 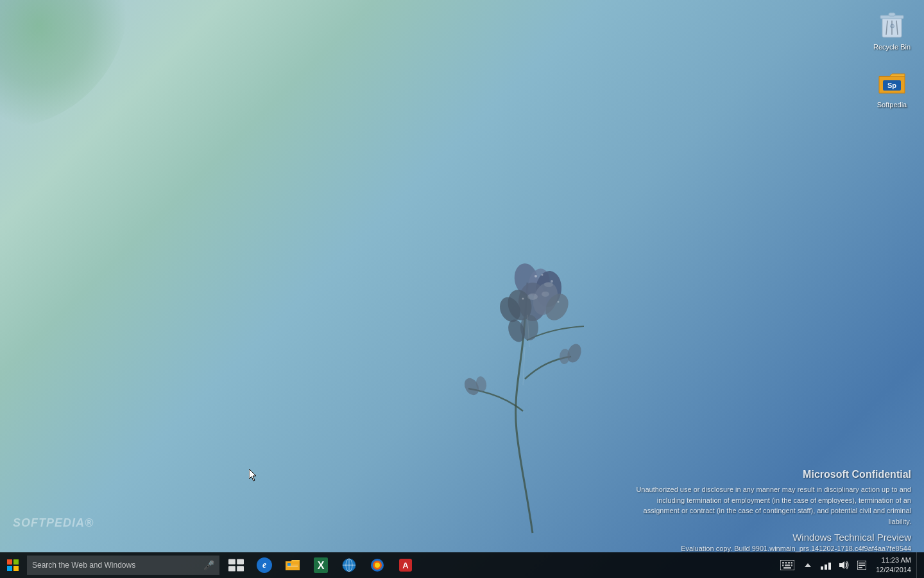 I want to click on clock-date: 12/24/2014, so click(x=893, y=570).